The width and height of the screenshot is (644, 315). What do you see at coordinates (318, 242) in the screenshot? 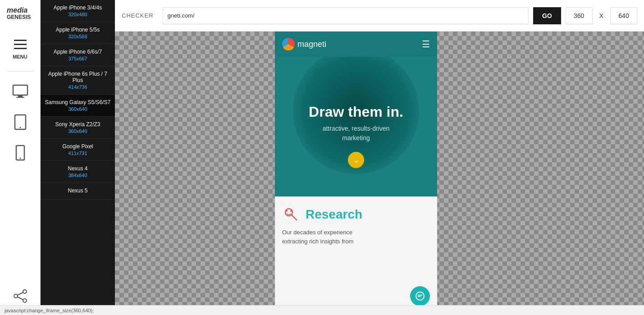
I see `section-text-line2: extracting rich insights from` at bounding box center [318, 242].